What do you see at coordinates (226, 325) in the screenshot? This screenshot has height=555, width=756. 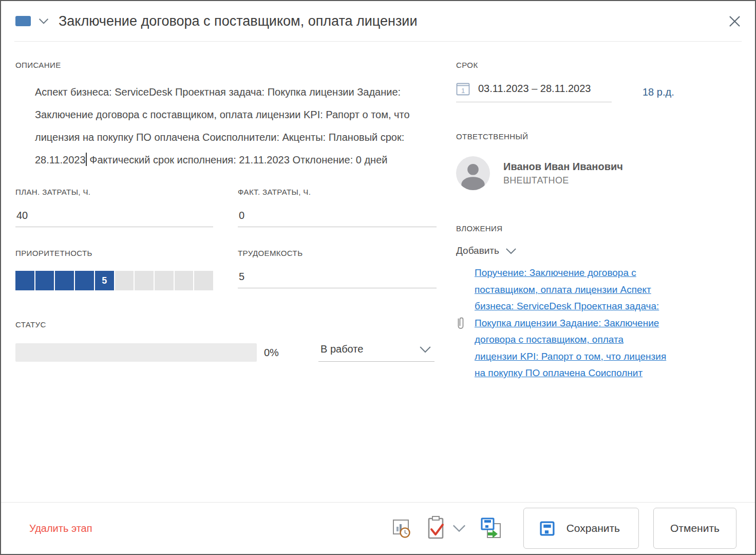 I see `status-label: СТАТУС` at bounding box center [226, 325].